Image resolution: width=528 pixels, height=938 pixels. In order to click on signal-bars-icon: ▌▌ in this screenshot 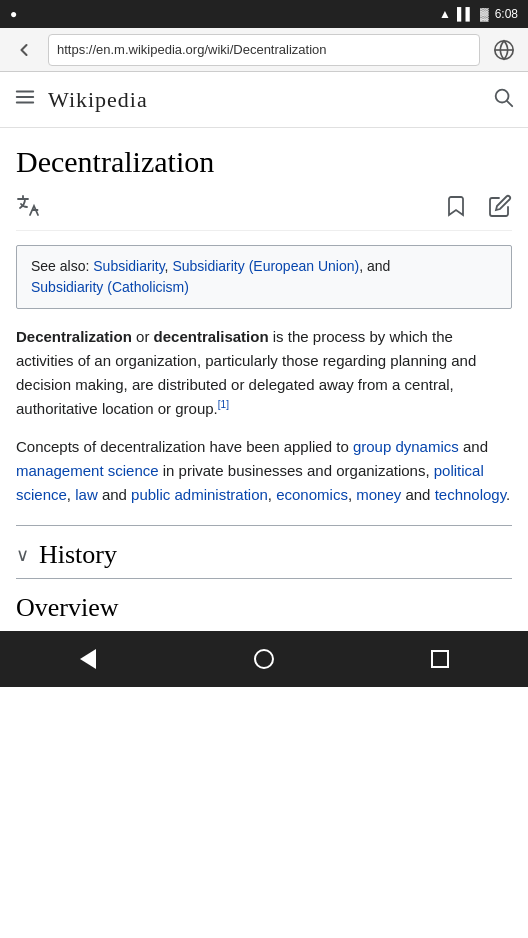, I will do `click(466, 14)`.